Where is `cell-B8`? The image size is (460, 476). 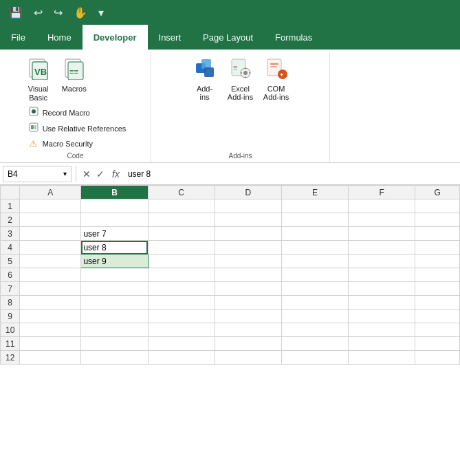
cell-B8 is located at coordinates (114, 303).